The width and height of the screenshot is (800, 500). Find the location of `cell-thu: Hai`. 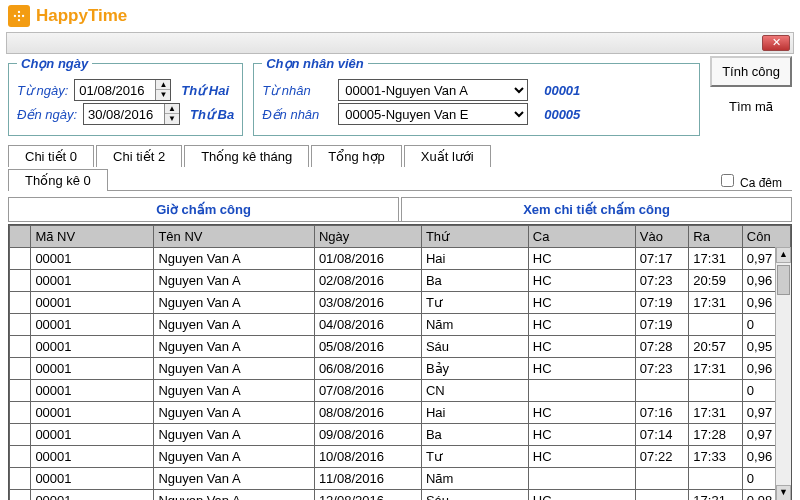

cell-thu: Hai is located at coordinates (474, 259).